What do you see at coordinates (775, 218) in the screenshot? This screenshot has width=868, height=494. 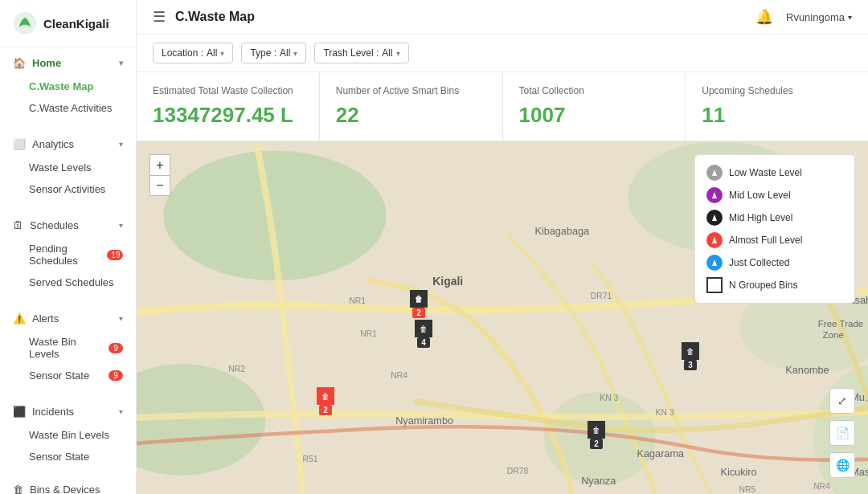 I see `legend-mid-high: Mid High Level` at bounding box center [775, 218].